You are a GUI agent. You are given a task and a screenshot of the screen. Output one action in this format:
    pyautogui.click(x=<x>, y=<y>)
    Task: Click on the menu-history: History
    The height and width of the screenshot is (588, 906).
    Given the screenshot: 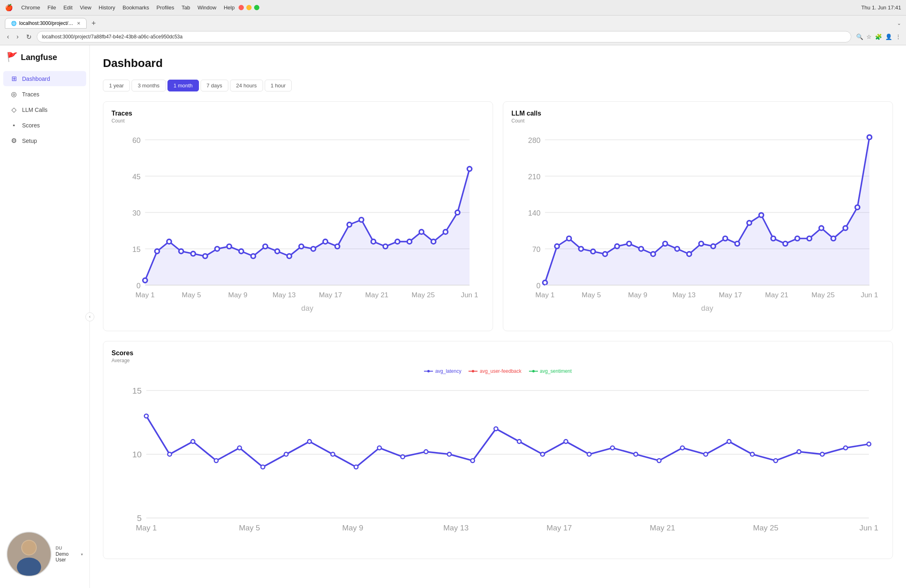 What is the action you would take?
    pyautogui.click(x=107, y=7)
    